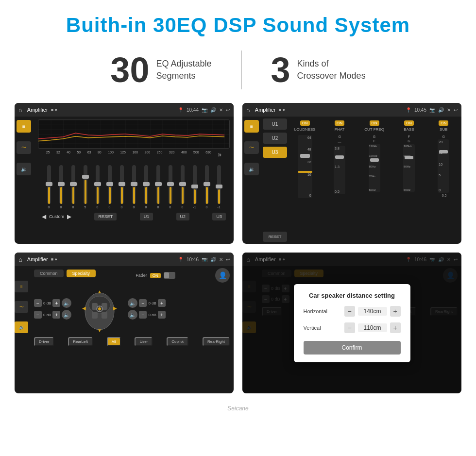  What do you see at coordinates (124, 110) in the screenshot?
I see `topbar-1: ⌂ Amplifier ■ ● 📍 10:44 📷 🔊 ✕ ↩` at bounding box center [124, 110].